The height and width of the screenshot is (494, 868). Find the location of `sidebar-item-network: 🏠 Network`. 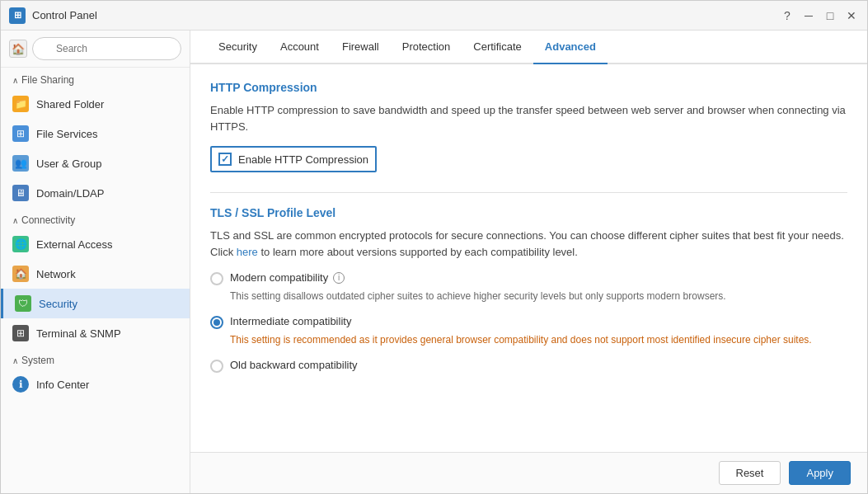

sidebar-item-network: 🏠 Network is located at coordinates (96, 274).